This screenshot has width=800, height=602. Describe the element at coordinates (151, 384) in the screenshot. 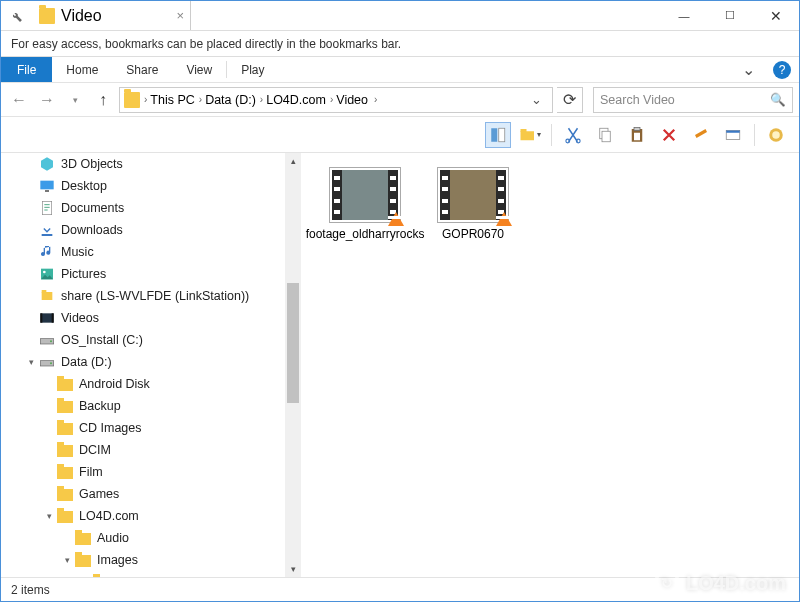

I see `tree-item: Android Disk` at that location.